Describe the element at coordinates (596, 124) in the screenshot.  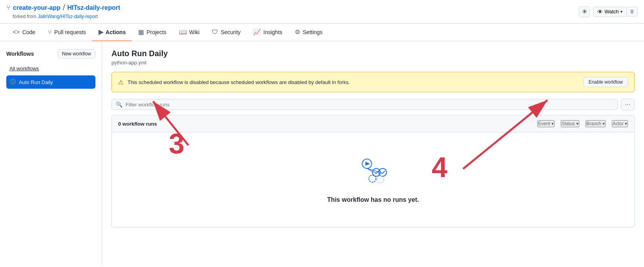
I see `branch-filter-button: Branch ▾` at that location.